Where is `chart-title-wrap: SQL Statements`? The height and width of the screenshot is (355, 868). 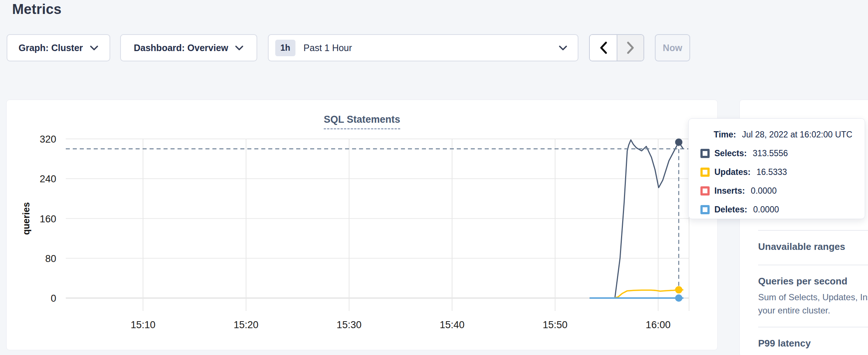
chart-title-wrap: SQL Statements is located at coordinates (362, 122).